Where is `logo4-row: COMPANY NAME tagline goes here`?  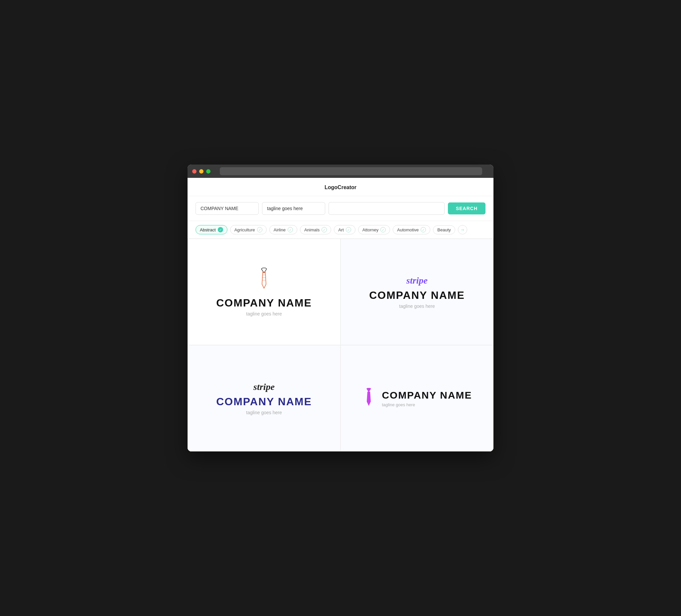 logo4-row: COMPANY NAME tagline goes here is located at coordinates (417, 399).